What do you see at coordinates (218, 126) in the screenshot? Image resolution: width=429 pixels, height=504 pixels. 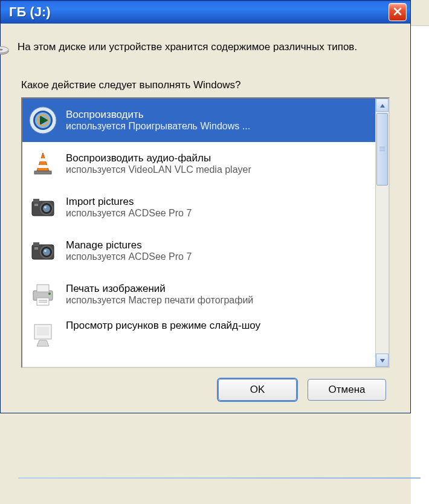 I see `action-subtitle: используется Проигрыватель Windows ...` at bounding box center [218, 126].